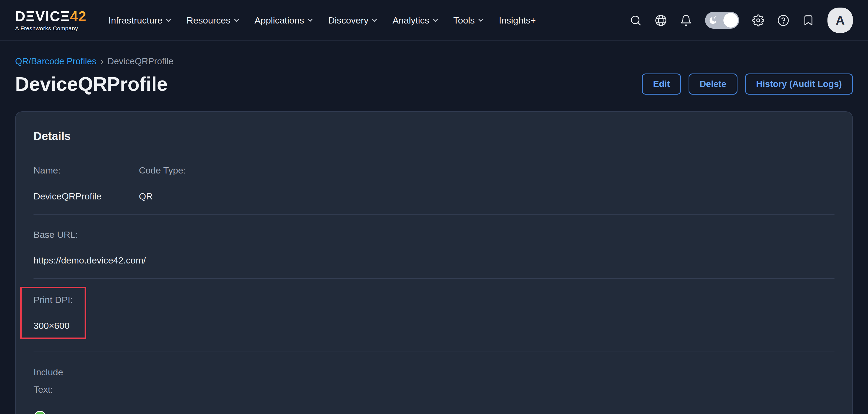 The width and height of the screenshot is (868, 414). Describe the element at coordinates (78, 16) in the screenshot. I see `logo-accent-42: 42` at that location.